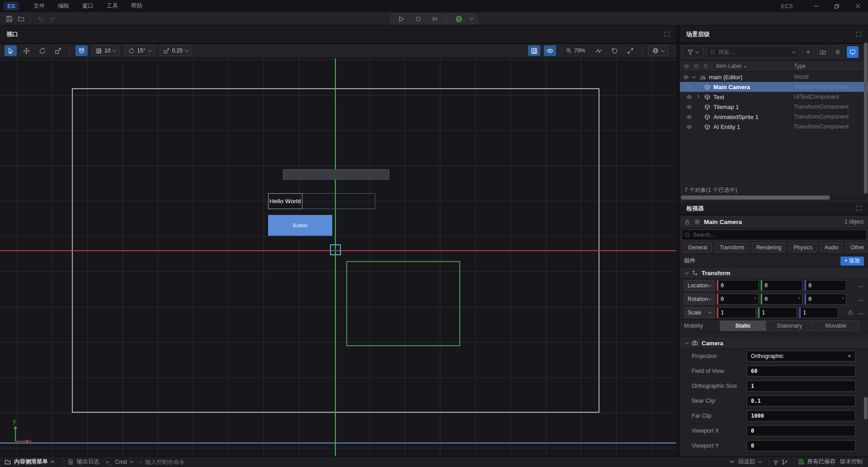 This screenshot has height=467, width=868. What do you see at coordinates (789, 326) in the screenshot?
I see `mobility-stationary-option: Stationary` at bounding box center [789, 326].